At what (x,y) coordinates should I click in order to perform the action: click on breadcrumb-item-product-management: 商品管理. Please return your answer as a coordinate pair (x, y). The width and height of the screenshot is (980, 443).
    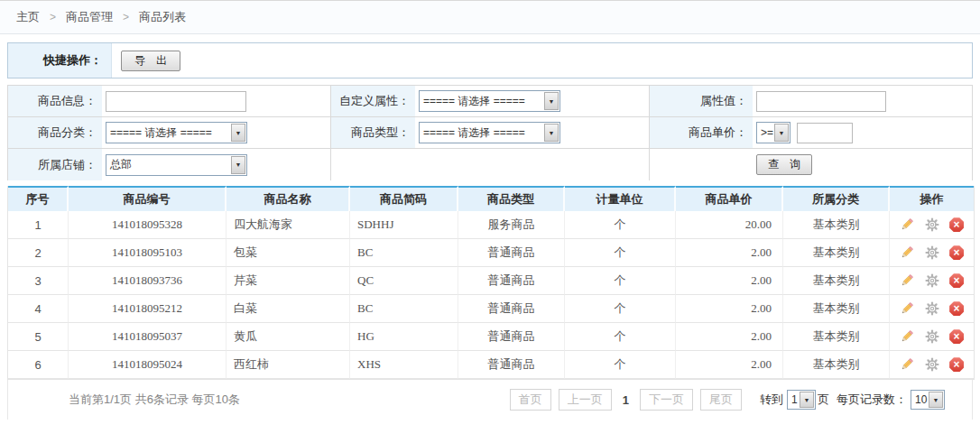
    Looking at the image, I should click on (89, 17).